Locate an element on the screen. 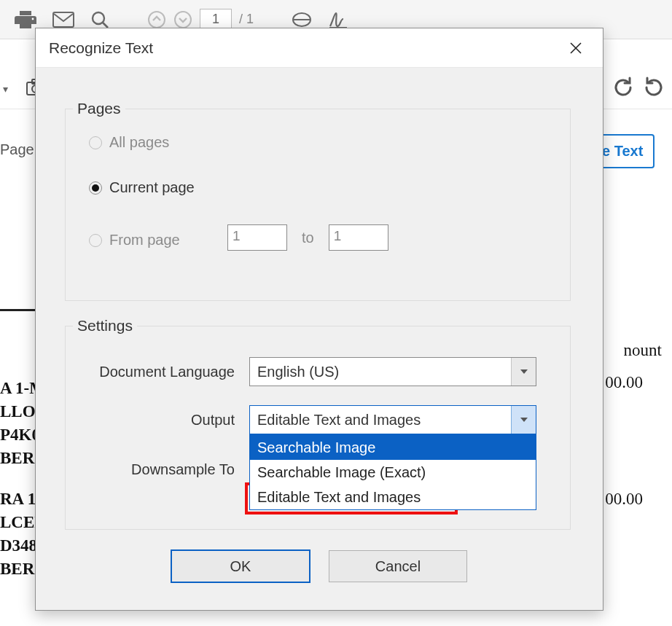 Image resolution: width=672 pixels, height=626 pixels. doc-line-4: BER: is located at coordinates (20, 458).